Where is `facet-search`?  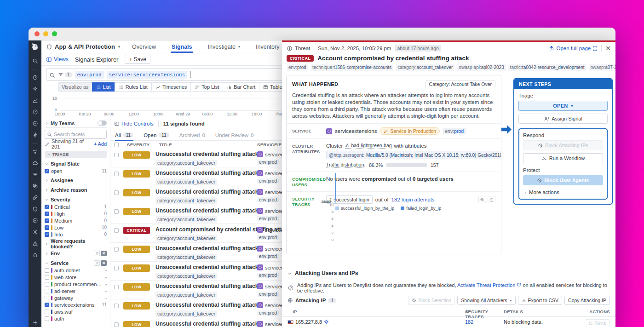 facet-search is located at coordinates (75, 134).